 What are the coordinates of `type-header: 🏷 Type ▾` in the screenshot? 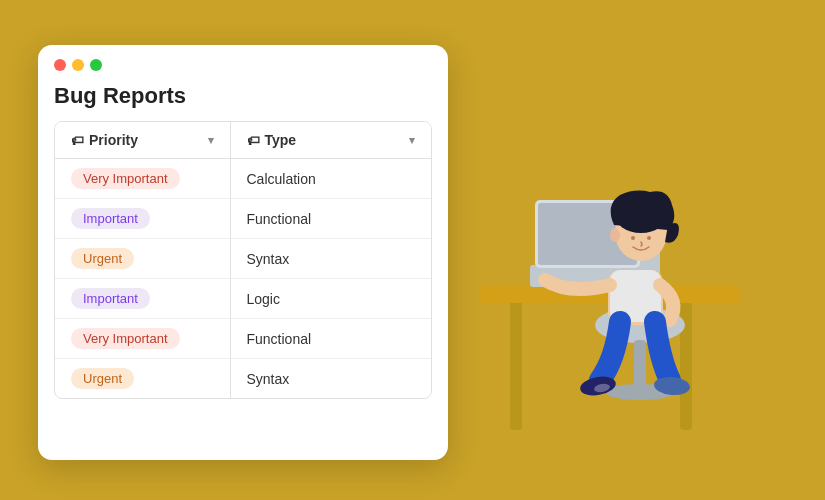 It's located at (330, 140).